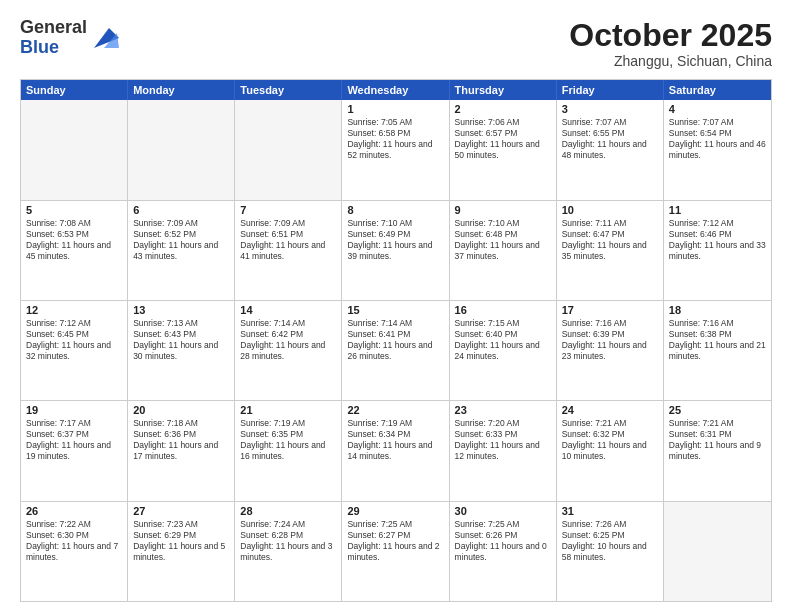  I want to click on calendar-cell: 26Sunrise: 7:22 AMSunset: 6:30 PMDayligh…, so click(74, 552).